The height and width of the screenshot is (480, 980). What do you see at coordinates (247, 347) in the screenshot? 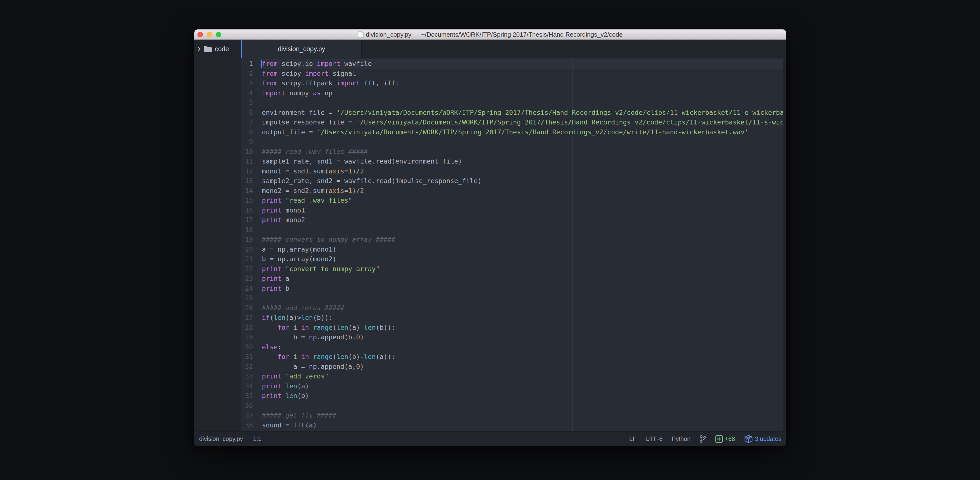
I see `line-number: 30` at bounding box center [247, 347].